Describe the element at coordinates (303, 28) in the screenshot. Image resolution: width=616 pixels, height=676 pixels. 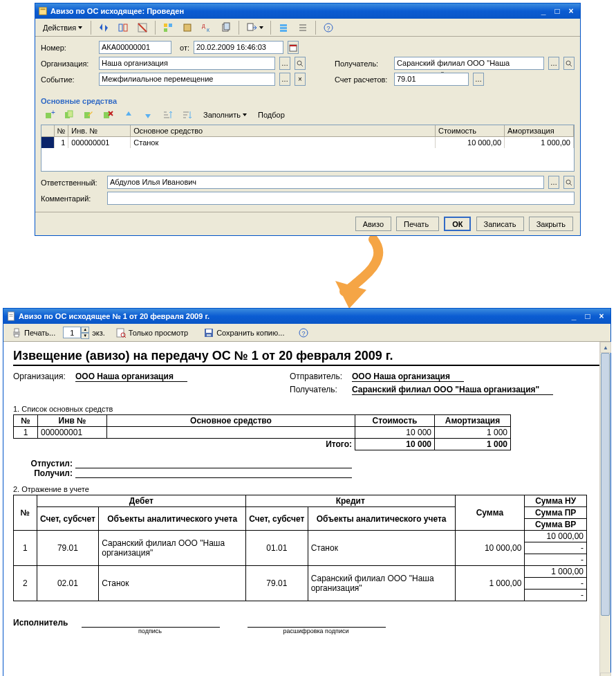
I see `list-button` at that location.